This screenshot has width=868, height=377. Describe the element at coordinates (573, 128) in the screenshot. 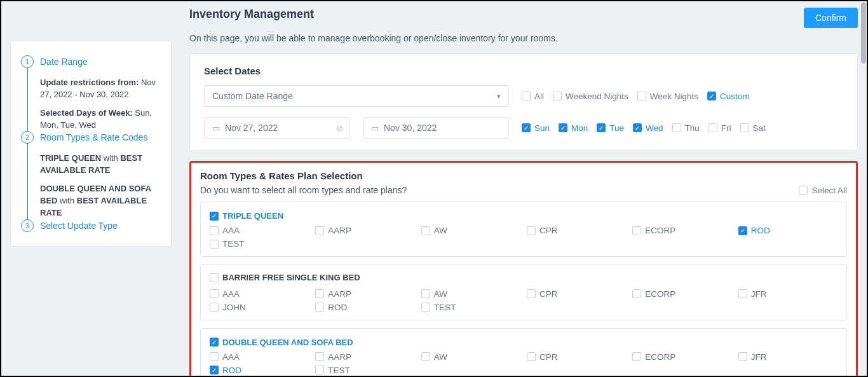

I see `day-checkbox-mon: Mon` at that location.